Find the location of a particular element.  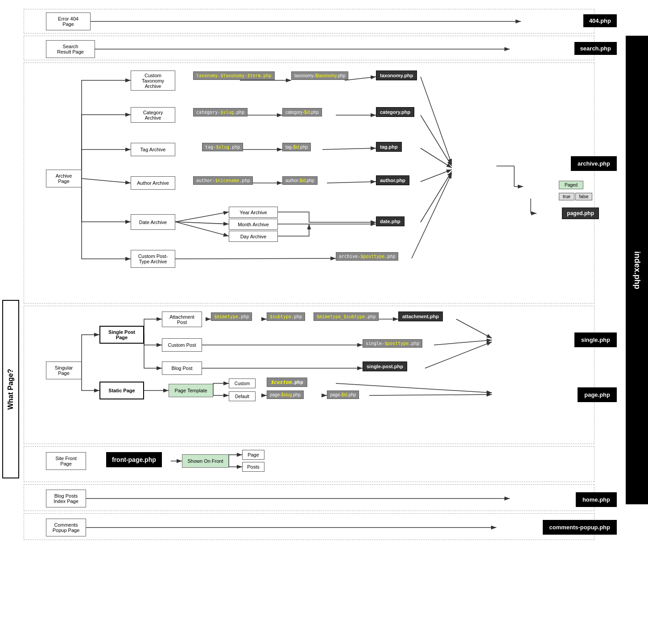

single-php: single.php is located at coordinates (596, 340).